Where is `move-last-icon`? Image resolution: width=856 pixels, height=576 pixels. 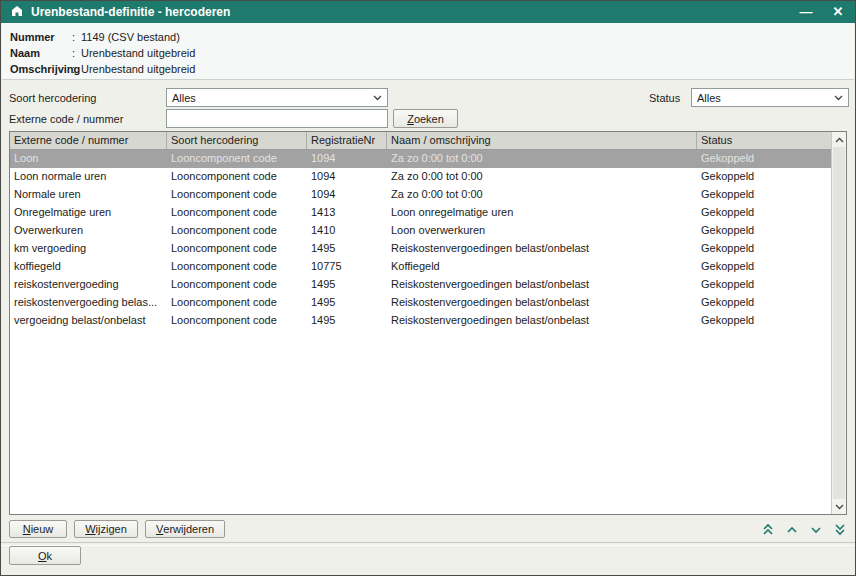 move-last-icon is located at coordinates (840, 530).